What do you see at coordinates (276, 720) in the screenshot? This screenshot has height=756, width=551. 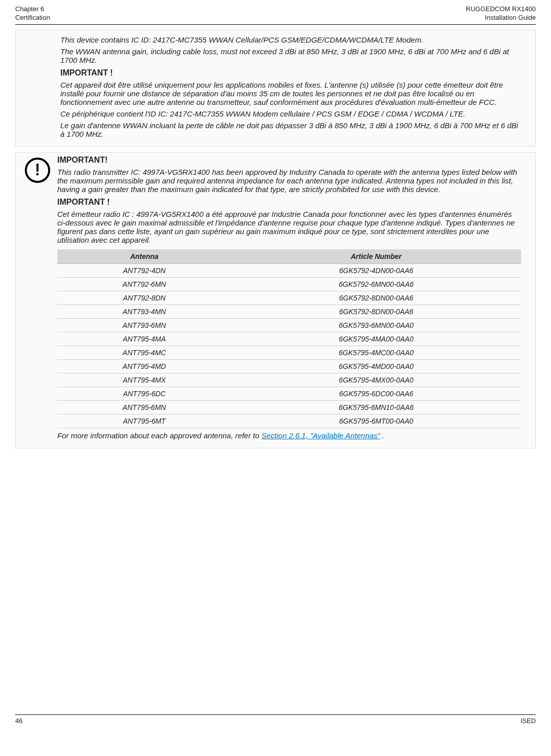 I see `page-footer: 46 ISED` at bounding box center [276, 720].